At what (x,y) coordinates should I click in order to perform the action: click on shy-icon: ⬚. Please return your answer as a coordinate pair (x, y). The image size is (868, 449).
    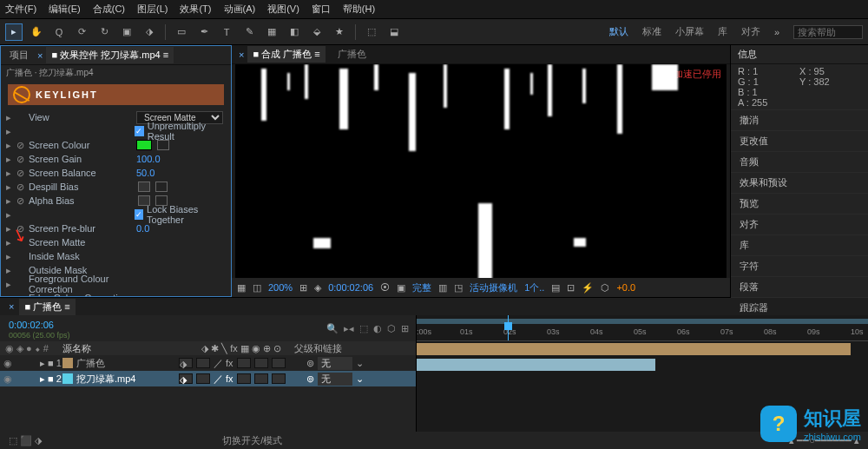
    Looking at the image, I should click on (364, 328).